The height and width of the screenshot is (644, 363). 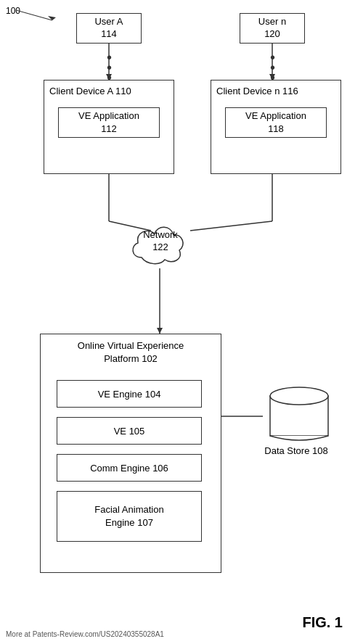 I want to click on ve-engine-box: VE Engine 104, so click(x=129, y=394).